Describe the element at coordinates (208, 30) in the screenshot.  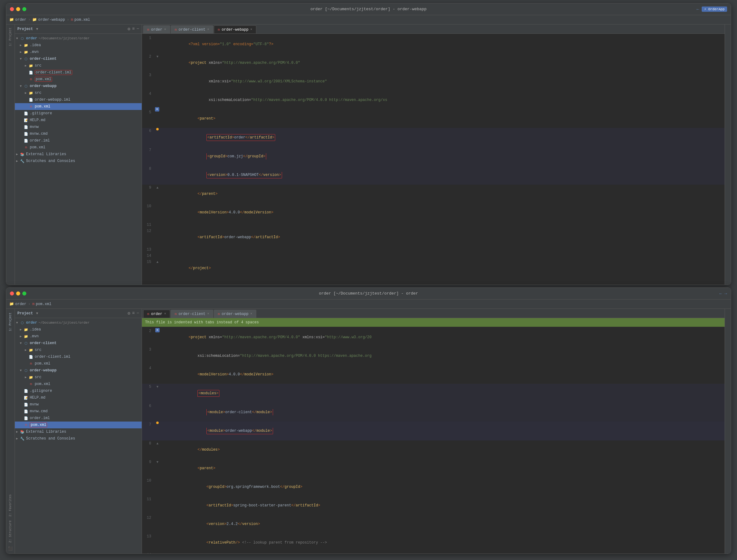
I see `tab-close-client-1: ×` at that location.